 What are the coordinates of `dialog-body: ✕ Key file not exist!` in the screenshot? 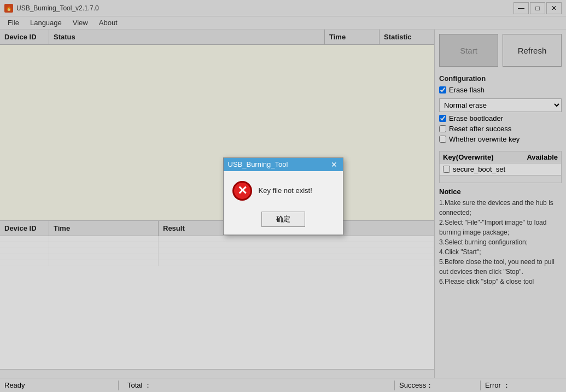 It's located at (283, 189).